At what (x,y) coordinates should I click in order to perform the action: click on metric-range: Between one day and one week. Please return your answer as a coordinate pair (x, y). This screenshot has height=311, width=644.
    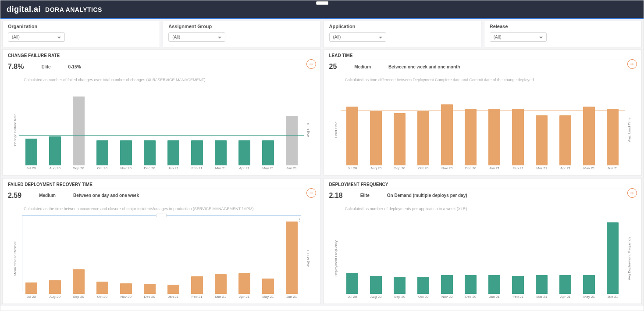
    Looking at the image, I should click on (106, 196).